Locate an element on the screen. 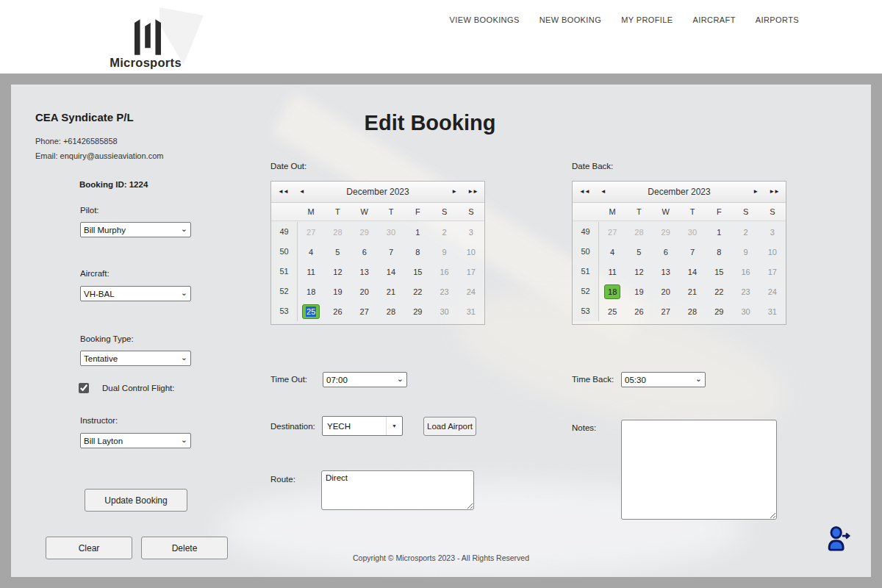 This screenshot has height=588, width=882. nav-airports: AIRPORTS is located at coordinates (778, 20).